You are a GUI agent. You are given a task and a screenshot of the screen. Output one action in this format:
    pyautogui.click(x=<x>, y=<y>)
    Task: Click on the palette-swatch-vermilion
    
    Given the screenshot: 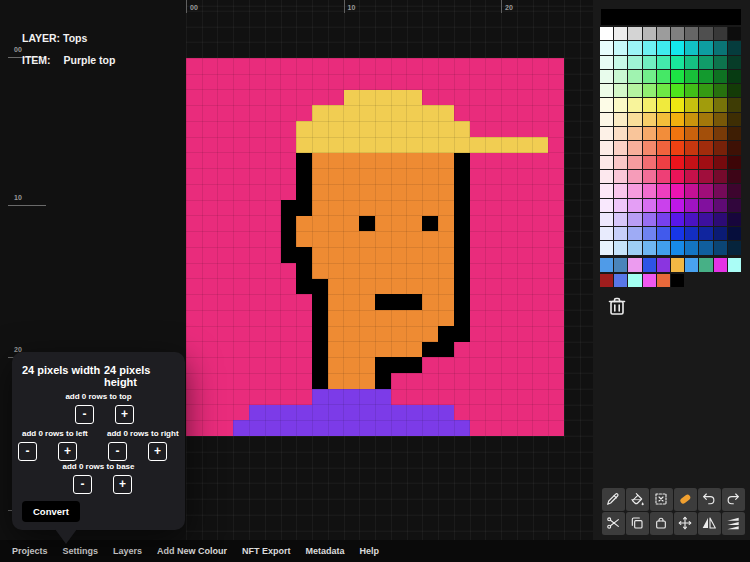 What is the action you would take?
    pyautogui.click(x=664, y=148)
    